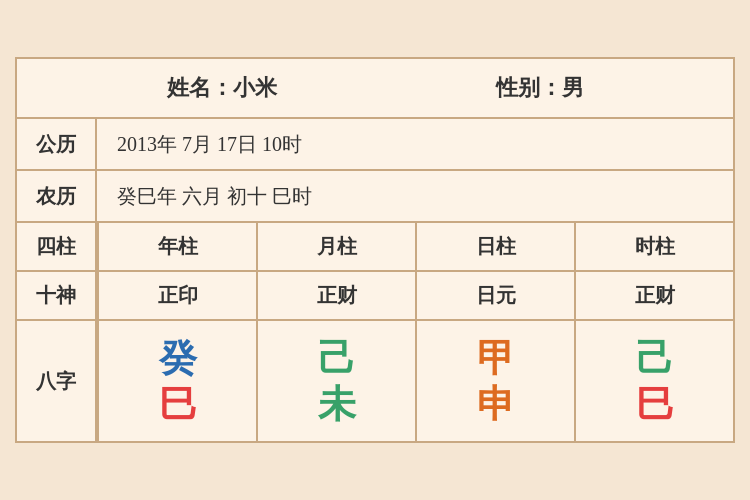  I want to click on header-row: 姓名：小米 性别：男, so click(375, 89).